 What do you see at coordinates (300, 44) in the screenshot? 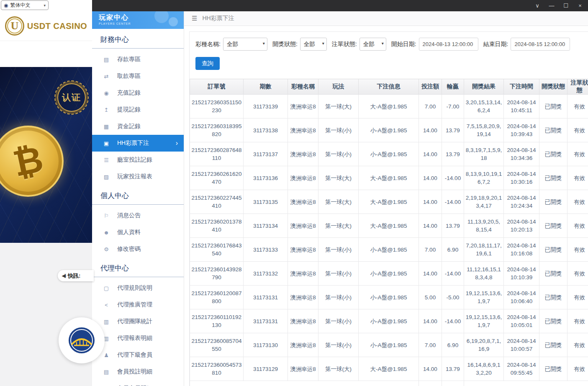
I see `filter-group: 開獎狀態:全部▾` at bounding box center [300, 44].